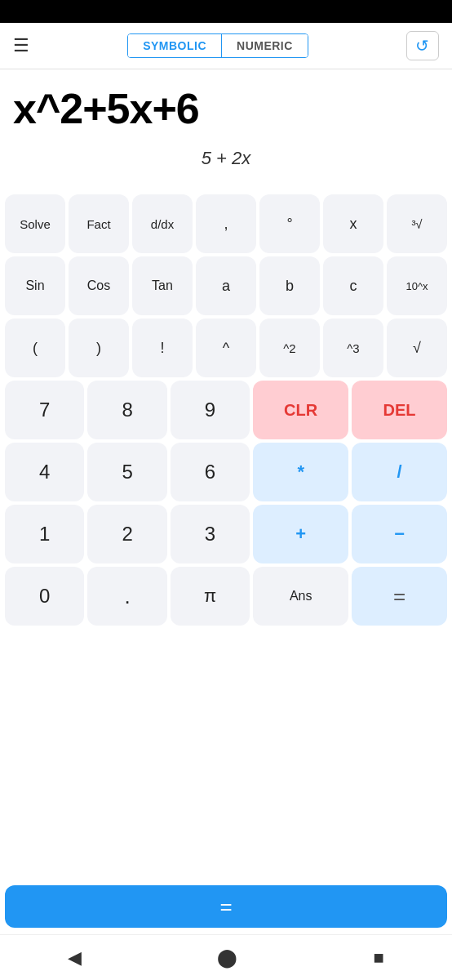 The height and width of the screenshot is (980, 452). Describe the element at coordinates (400, 534) in the screenshot. I see `key-sub: −` at that location.